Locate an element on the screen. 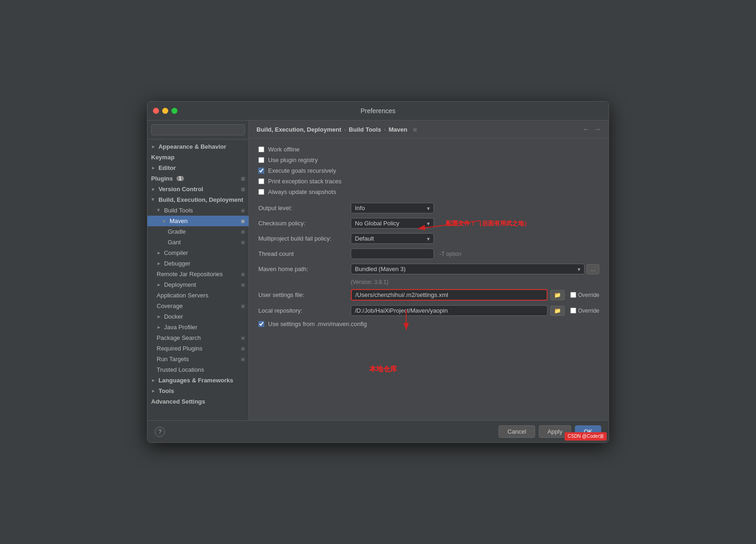 This screenshot has height=544, width=756. maven-version-text: (Version: 3.8.1) is located at coordinates (475, 282).